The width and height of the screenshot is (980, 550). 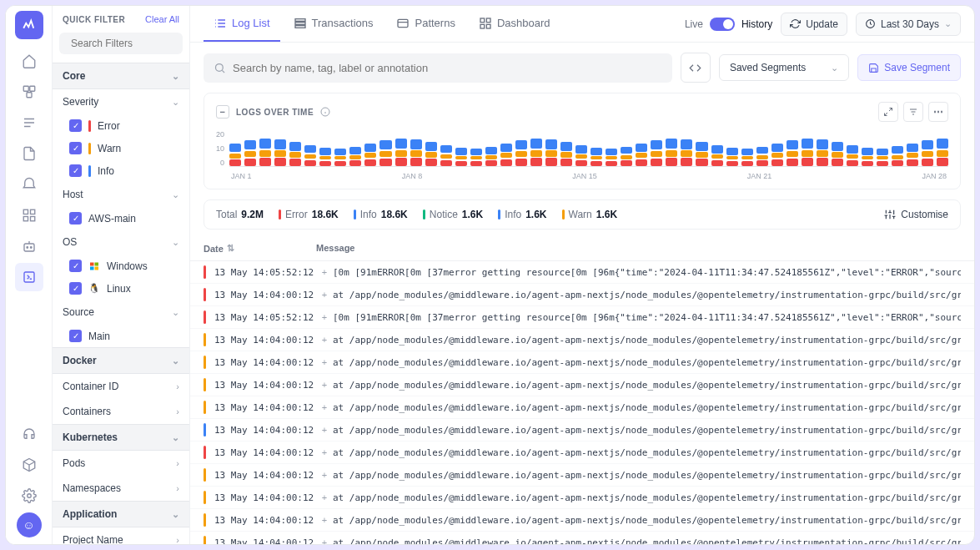 What do you see at coordinates (162, 19) in the screenshot?
I see `clear-all-link: Clear All` at bounding box center [162, 19].